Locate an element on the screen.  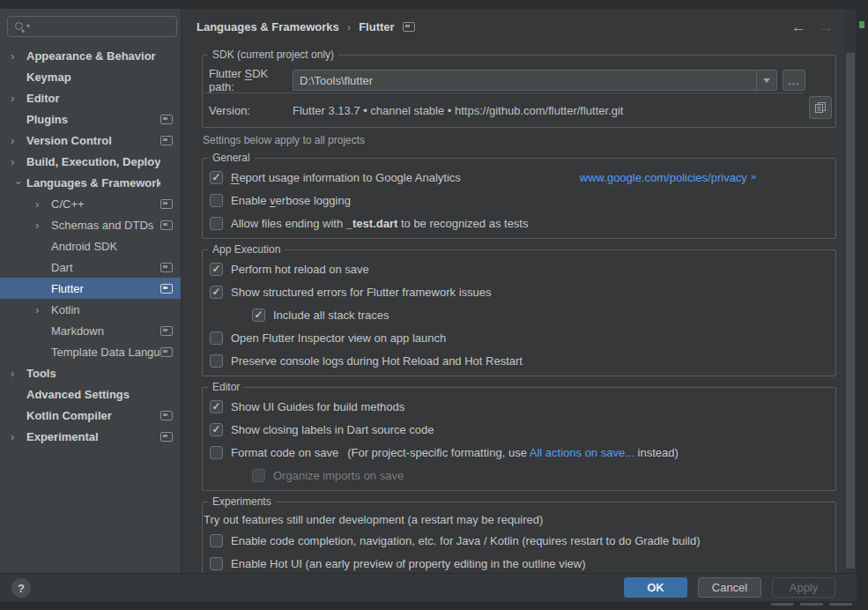
sidebar-item-label: Kotlin is located at coordinates (106, 310).